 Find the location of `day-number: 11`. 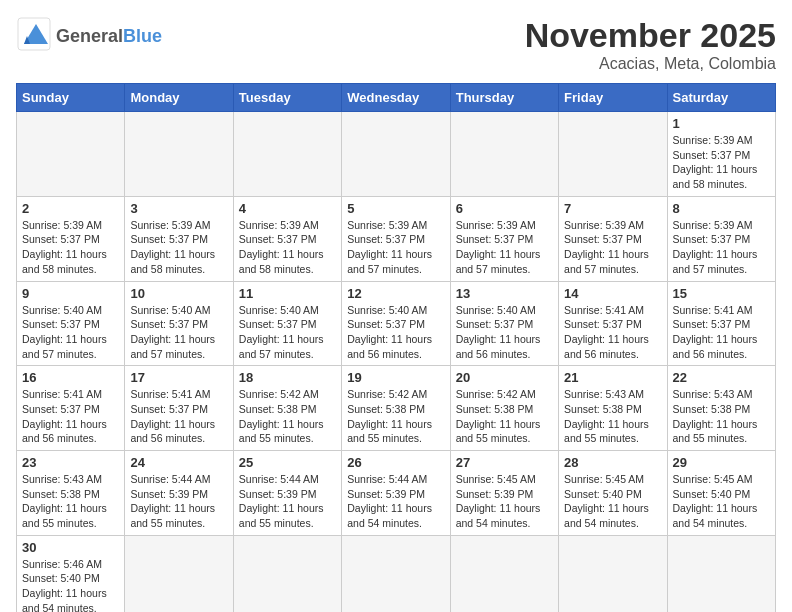

day-number: 11 is located at coordinates (288, 294).